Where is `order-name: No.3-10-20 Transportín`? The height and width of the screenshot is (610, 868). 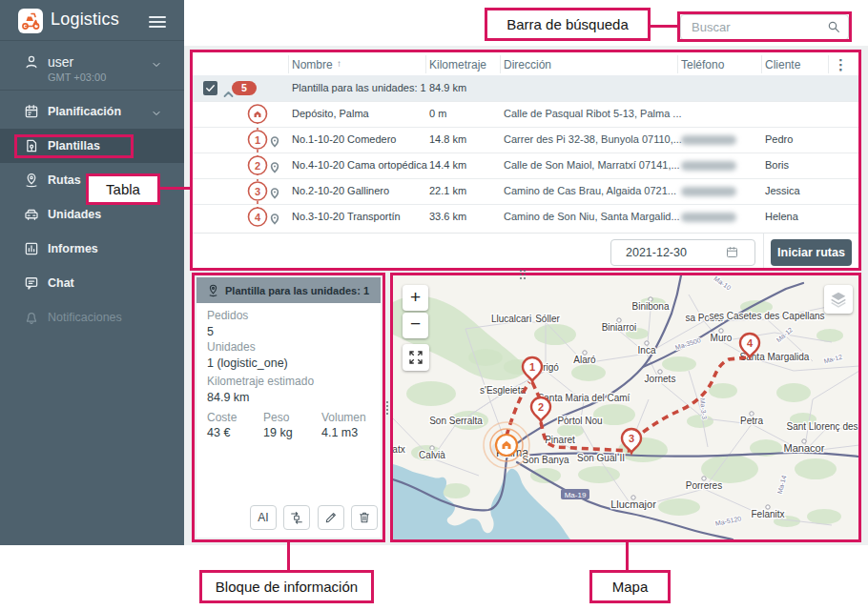 order-name: No.3-10-20 Transportín is located at coordinates (346, 216).